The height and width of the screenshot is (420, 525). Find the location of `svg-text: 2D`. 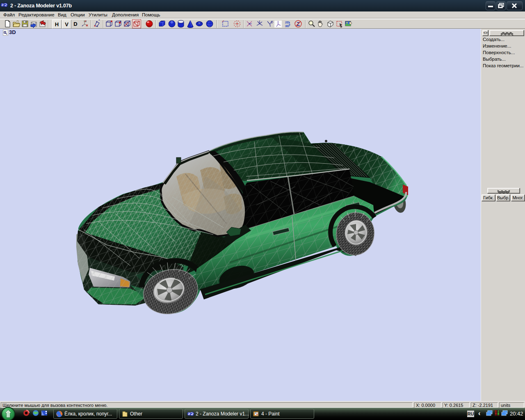

svg-text: 2D is located at coordinates (287, 22).